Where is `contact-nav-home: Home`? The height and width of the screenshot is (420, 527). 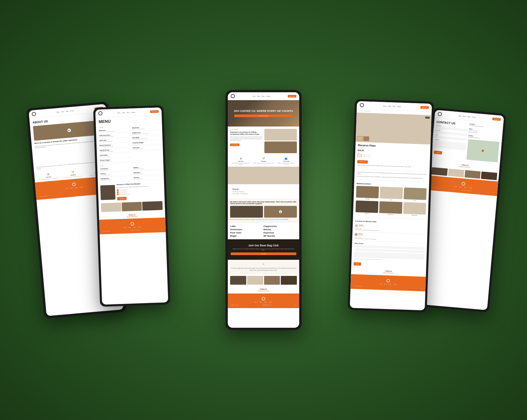
contact-nav-home: Home is located at coordinates (460, 116).